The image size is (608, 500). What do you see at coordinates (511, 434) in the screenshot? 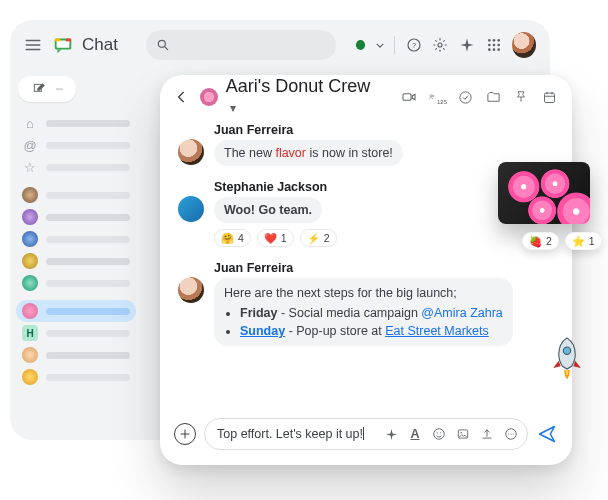
I see `more-icon` at bounding box center [511, 434].